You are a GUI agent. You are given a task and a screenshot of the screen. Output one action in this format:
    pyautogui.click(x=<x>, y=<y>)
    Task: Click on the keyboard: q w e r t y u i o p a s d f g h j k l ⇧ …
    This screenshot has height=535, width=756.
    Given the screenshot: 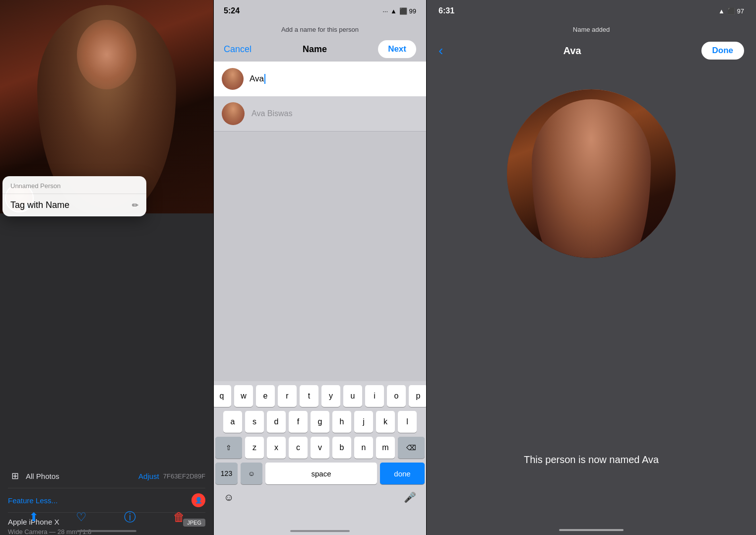 What is the action you would take?
    pyautogui.click(x=320, y=458)
    